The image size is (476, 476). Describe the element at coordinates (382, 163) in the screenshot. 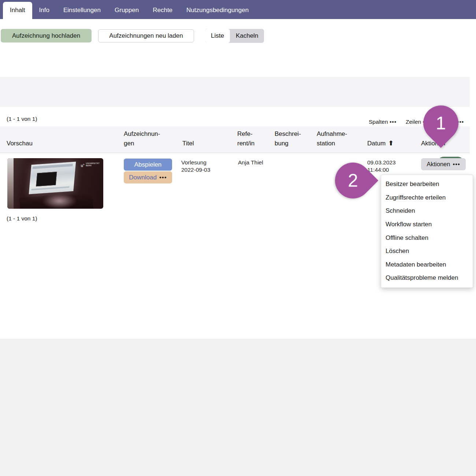

I see `date-line: 09.03.2023` at that location.